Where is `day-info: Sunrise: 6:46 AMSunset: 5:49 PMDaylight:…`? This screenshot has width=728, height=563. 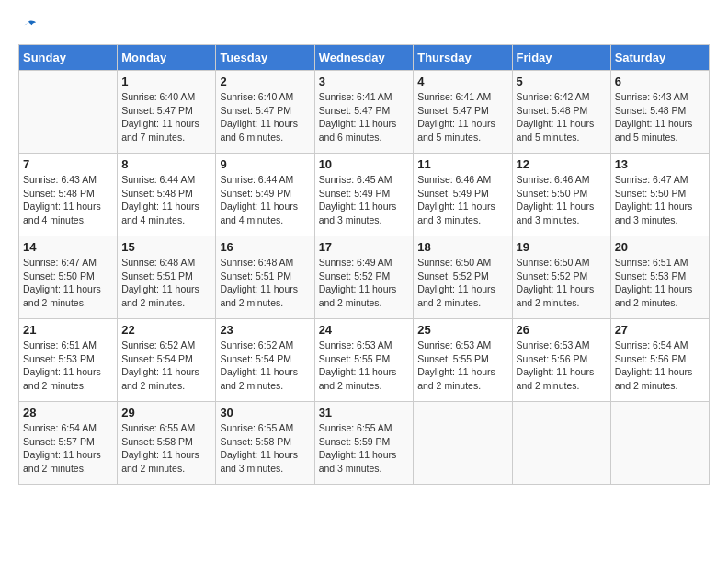
day-info: Sunrise: 6:46 AMSunset: 5:49 PMDaylight:… is located at coordinates (462, 201).